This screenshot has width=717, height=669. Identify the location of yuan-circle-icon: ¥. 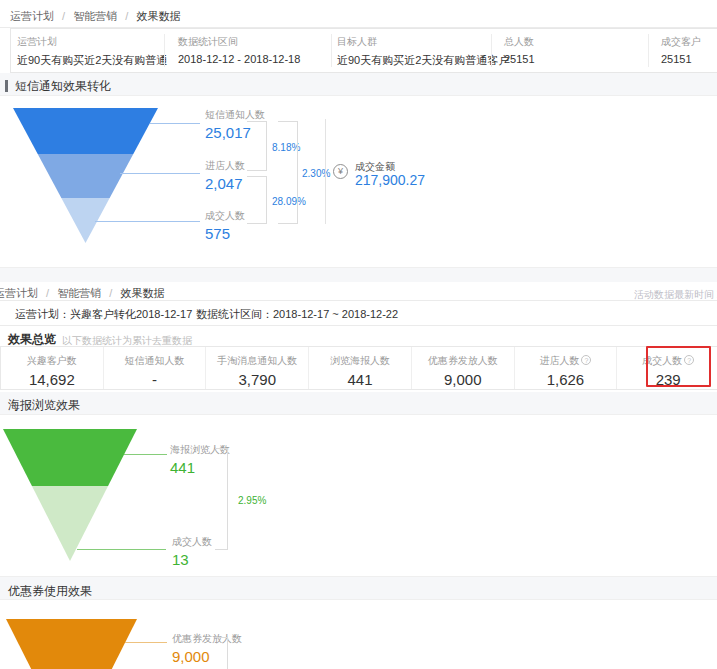
(340, 172).